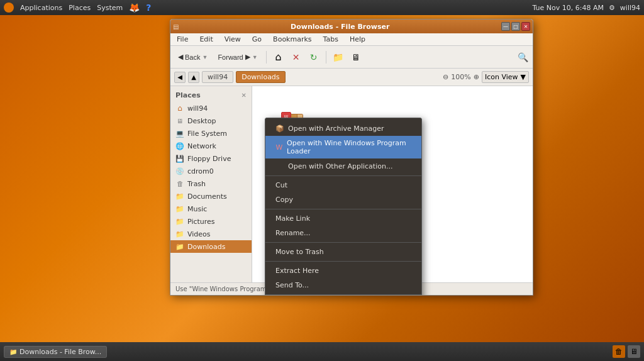 This screenshot has height=361, width=644. Describe the element at coordinates (526, 26) in the screenshot. I see `close-button: ✕` at that location.